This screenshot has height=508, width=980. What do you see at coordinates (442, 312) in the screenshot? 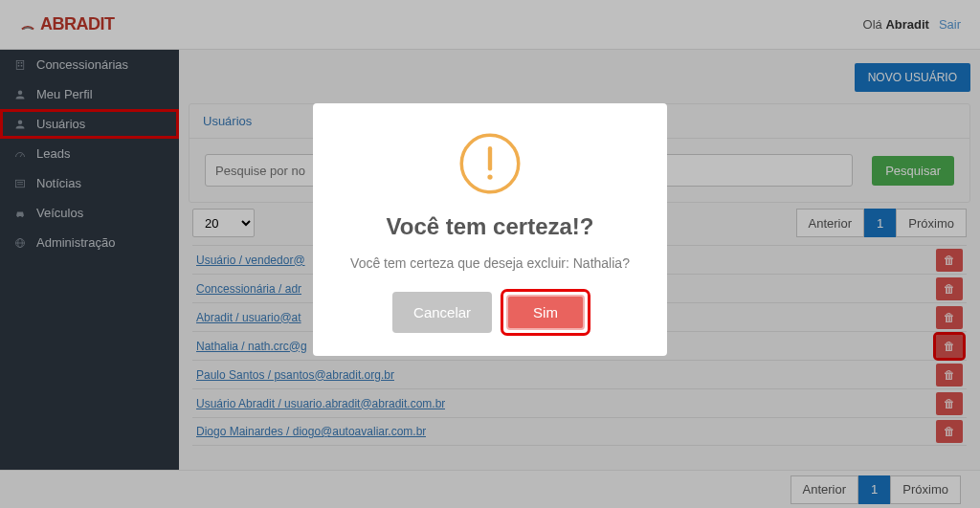
I see `cancel-button: Cancelar` at bounding box center [442, 312].